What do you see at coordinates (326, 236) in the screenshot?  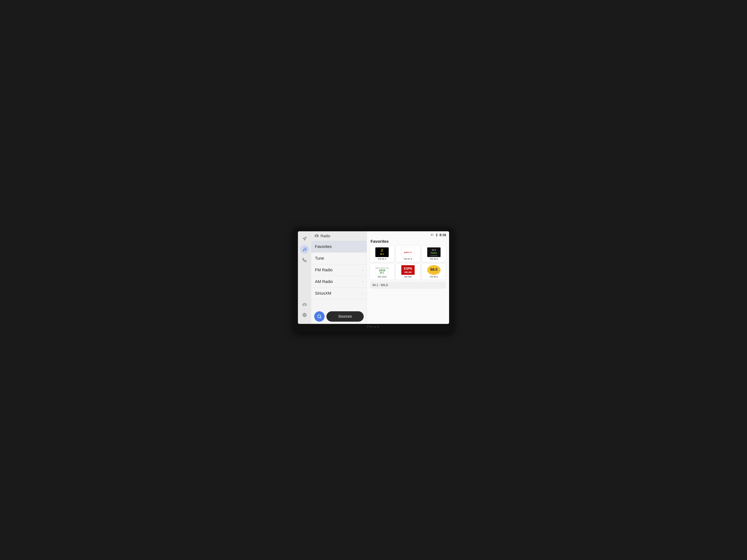 I see `menu-header-title: Radio` at bounding box center [326, 236].